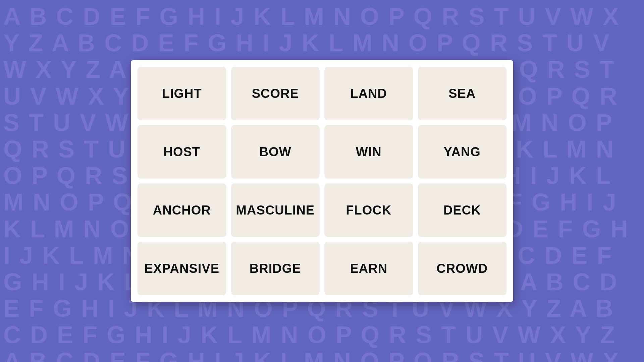 This screenshot has height=362, width=644. Describe the element at coordinates (462, 269) in the screenshot. I see `word-label-crowd: CROWD` at that location.